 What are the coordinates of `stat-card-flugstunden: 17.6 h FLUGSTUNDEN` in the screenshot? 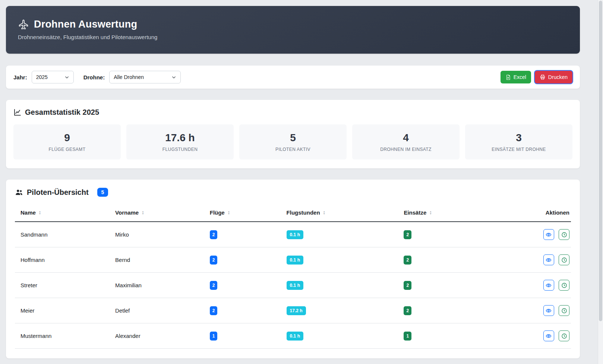 It's located at (180, 142).